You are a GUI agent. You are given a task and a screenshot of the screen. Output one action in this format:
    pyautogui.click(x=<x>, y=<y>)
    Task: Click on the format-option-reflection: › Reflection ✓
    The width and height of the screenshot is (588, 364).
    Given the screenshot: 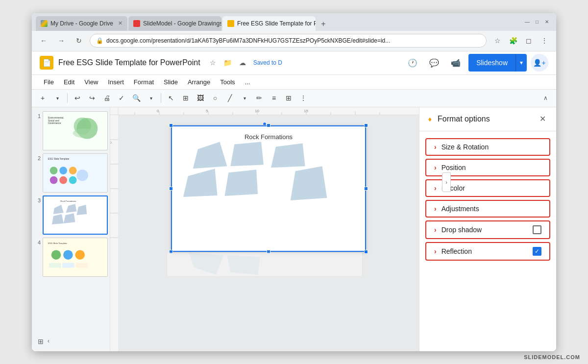 What is the action you would take?
    pyautogui.click(x=488, y=251)
    